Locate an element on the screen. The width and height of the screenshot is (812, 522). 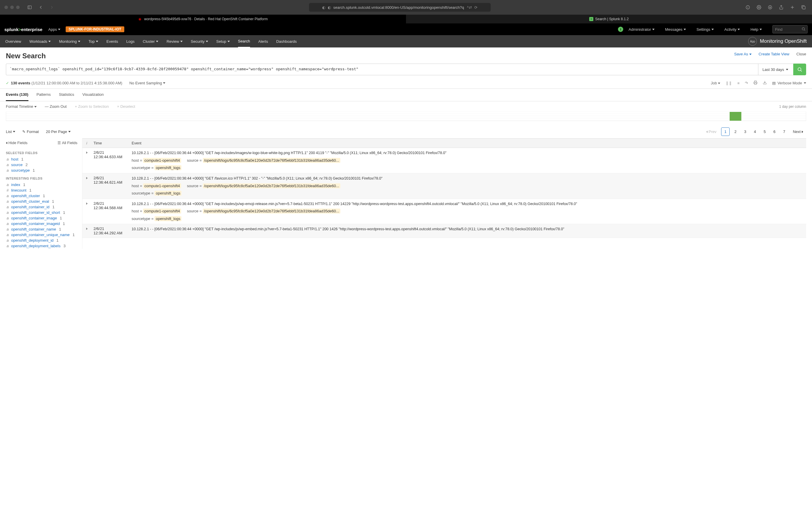
list-view-menu: List is located at coordinates (11, 132).